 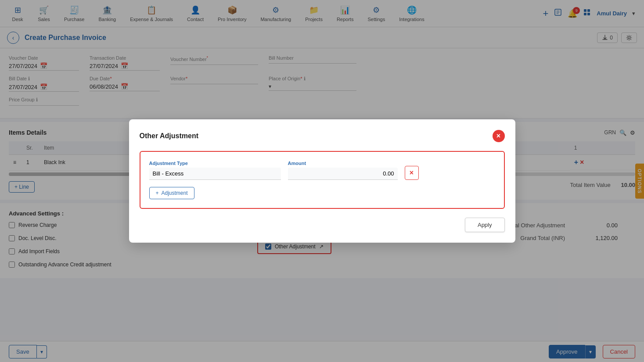 What do you see at coordinates (172, 193) in the screenshot?
I see `add-adjustment-button: + Adjustment` at bounding box center [172, 193].